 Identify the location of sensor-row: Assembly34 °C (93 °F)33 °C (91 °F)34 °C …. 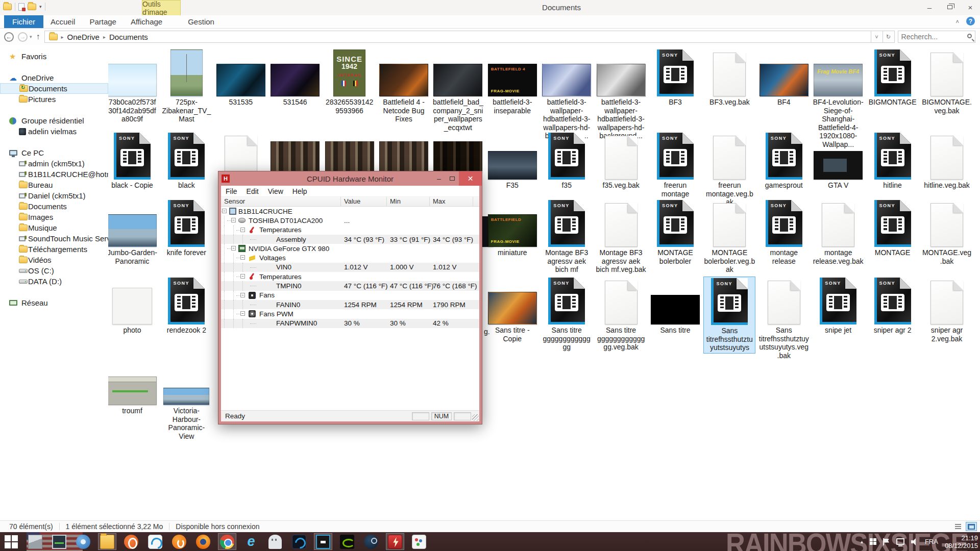
(350, 239).